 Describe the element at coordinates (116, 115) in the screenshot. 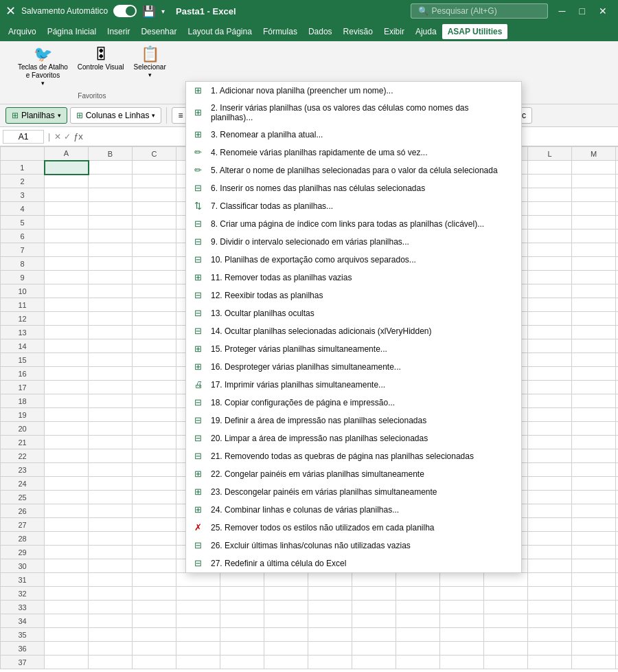

I see `toolbar-colunas-linhas: ⊞ Colunas e Linhas ▾` at that location.